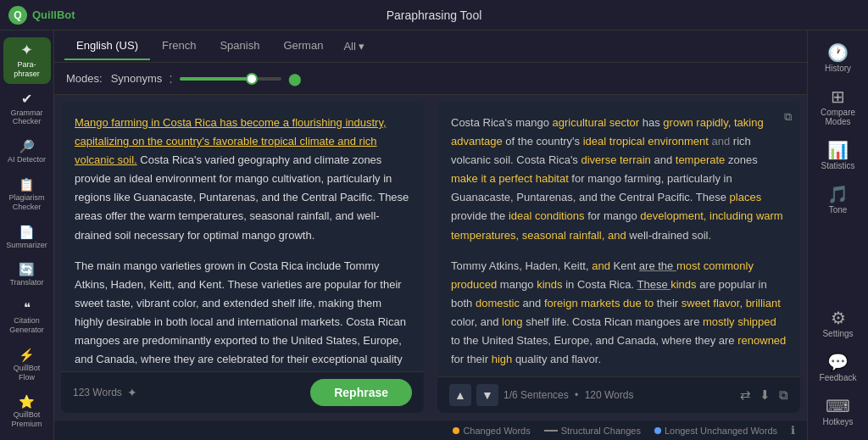  Describe the element at coordinates (434, 15) in the screenshot. I see `topbar: Q QuillBot Paraphrasing Tool` at that location.